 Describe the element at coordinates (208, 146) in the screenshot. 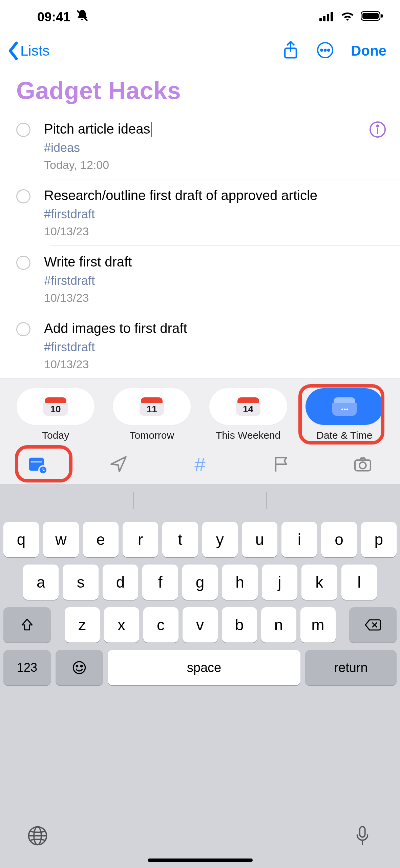

I see `reminder-item: Pitch article ideas #ideas Today, 12:00` at that location.